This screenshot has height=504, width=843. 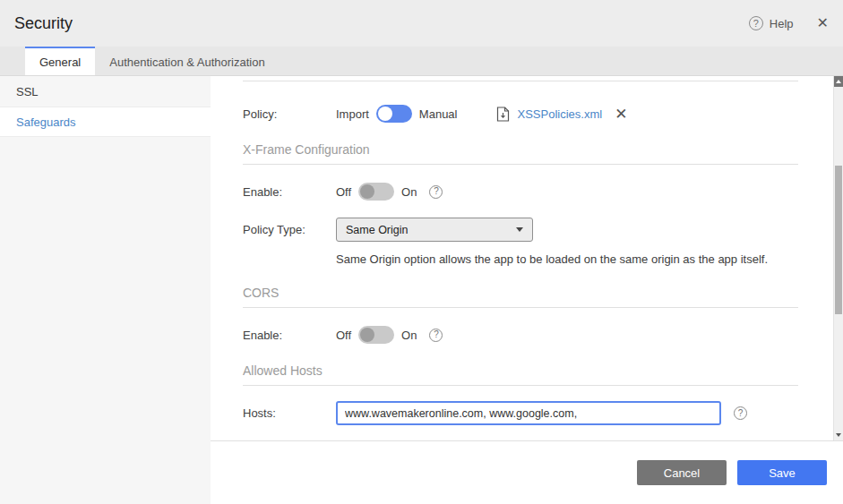 I want to click on xss-policies-file-link: XSSPolicies.xml, so click(x=559, y=115).